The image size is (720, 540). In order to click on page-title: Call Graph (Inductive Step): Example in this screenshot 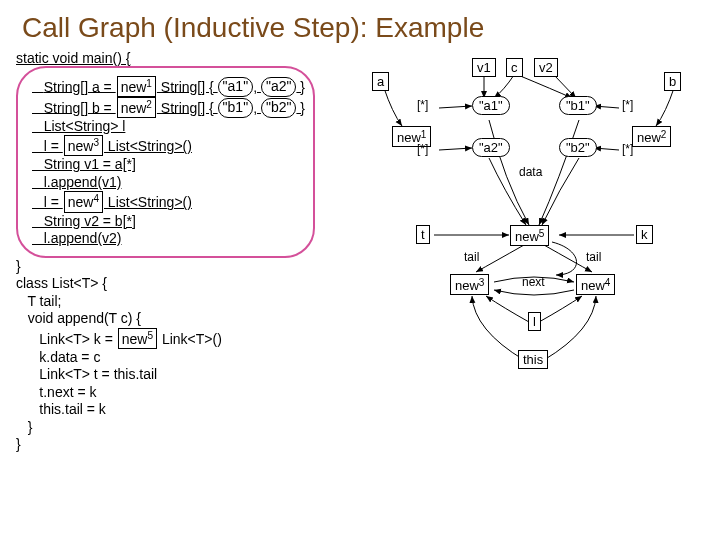, I will do `click(363, 28)`.